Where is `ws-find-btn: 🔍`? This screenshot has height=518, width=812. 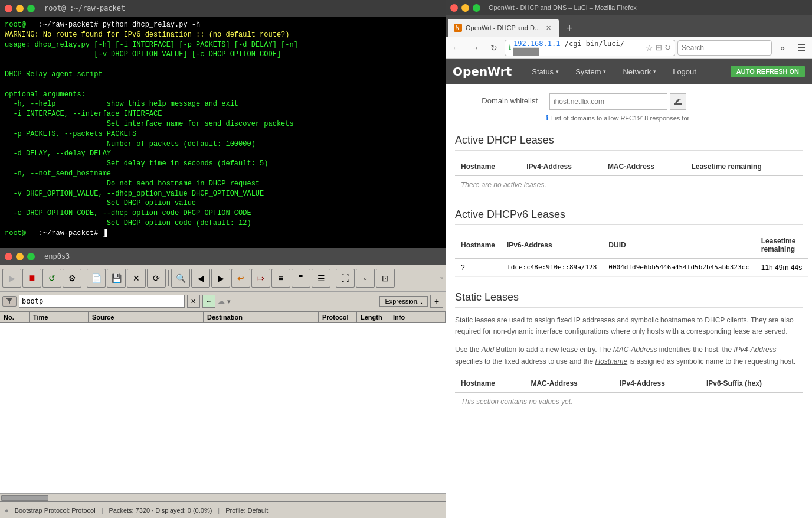
ws-find-btn: 🔍 is located at coordinates (181, 278).